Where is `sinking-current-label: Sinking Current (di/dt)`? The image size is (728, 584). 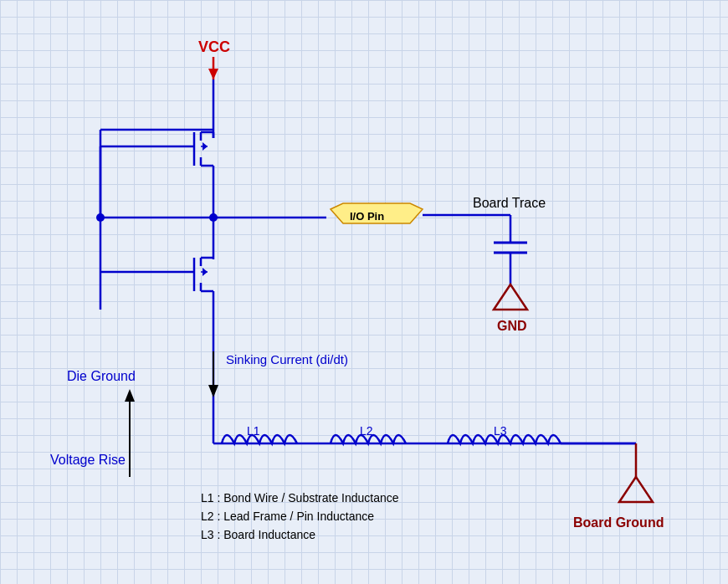 sinking-current-label: Sinking Current (di/dt) is located at coordinates (287, 360).